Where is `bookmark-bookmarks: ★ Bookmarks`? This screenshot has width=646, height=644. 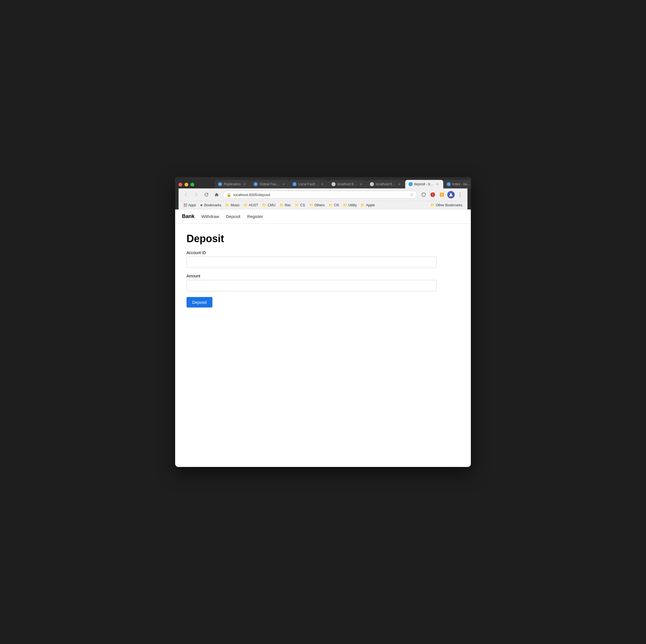
bookmark-bookmarks: ★ Bookmarks is located at coordinates (211, 205).